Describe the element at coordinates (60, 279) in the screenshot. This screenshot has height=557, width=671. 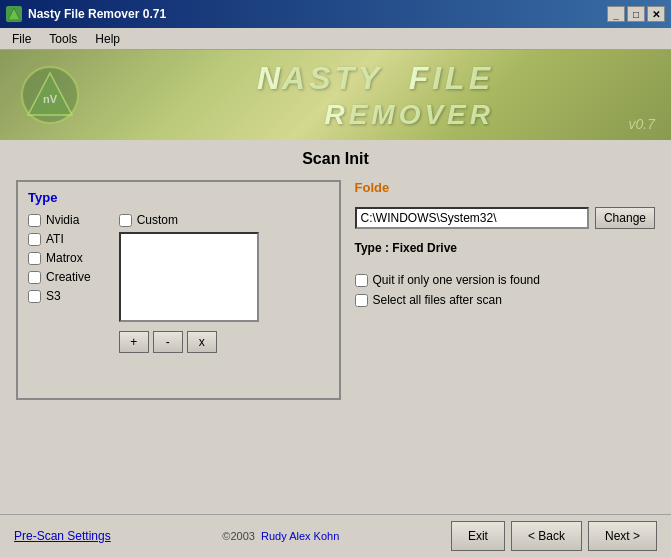
I see `type-checkbox-list: Nvidia ATI Matrox Creative` at that location.